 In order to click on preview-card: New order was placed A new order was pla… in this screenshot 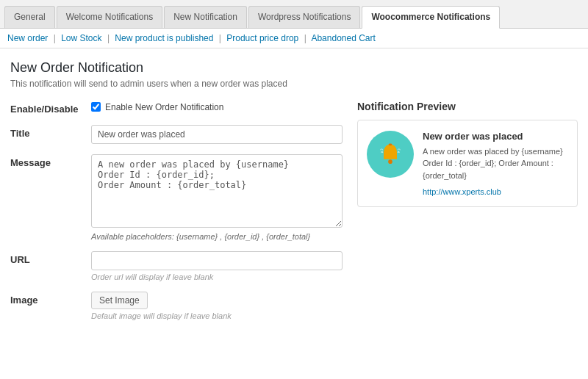, I will do `click(467, 164)`.